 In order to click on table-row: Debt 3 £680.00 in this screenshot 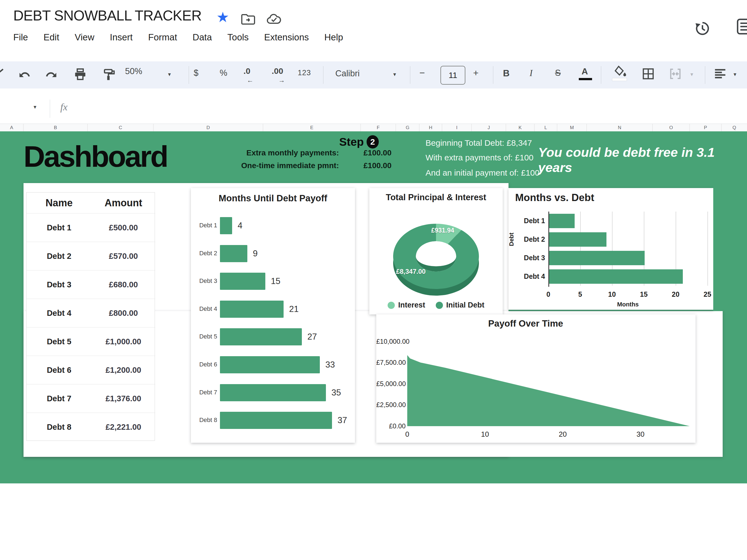, I will do `click(91, 285)`.